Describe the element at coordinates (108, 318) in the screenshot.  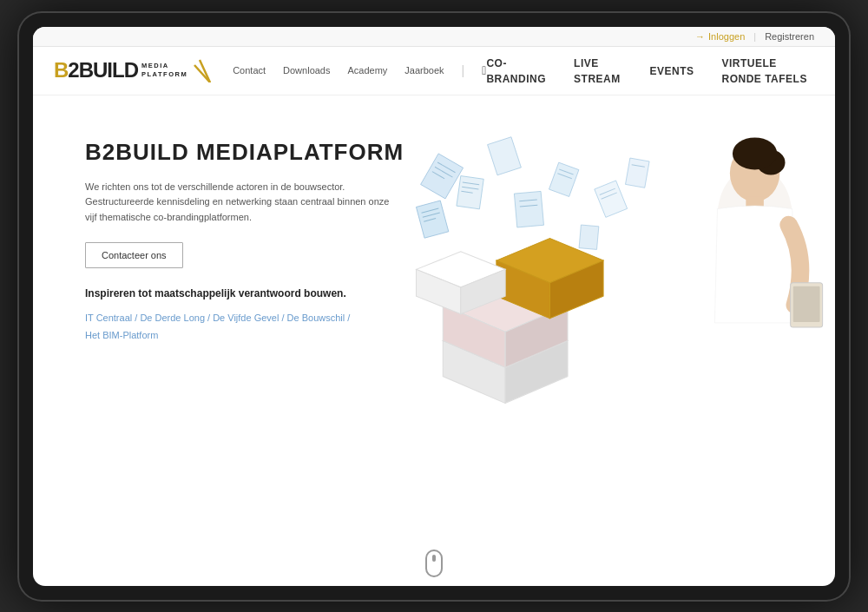
I see `platform-link-it-centraal: IT Centraal` at that location.